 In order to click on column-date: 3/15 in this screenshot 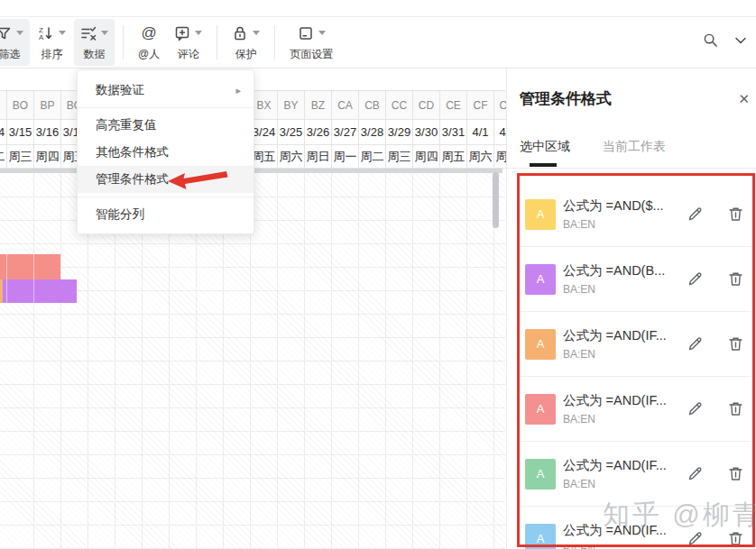, I will do `click(21, 133)`.